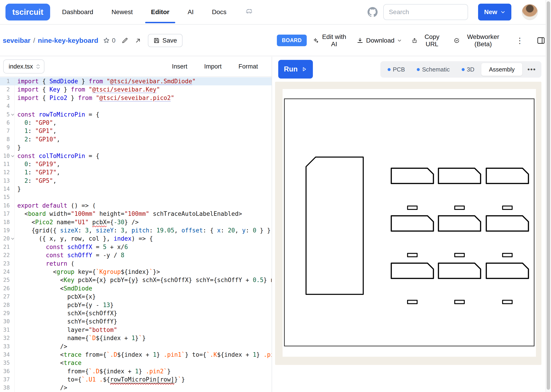 The image size is (551, 392). What do you see at coordinates (304, 69) in the screenshot?
I see `play-icon` at bounding box center [304, 69].